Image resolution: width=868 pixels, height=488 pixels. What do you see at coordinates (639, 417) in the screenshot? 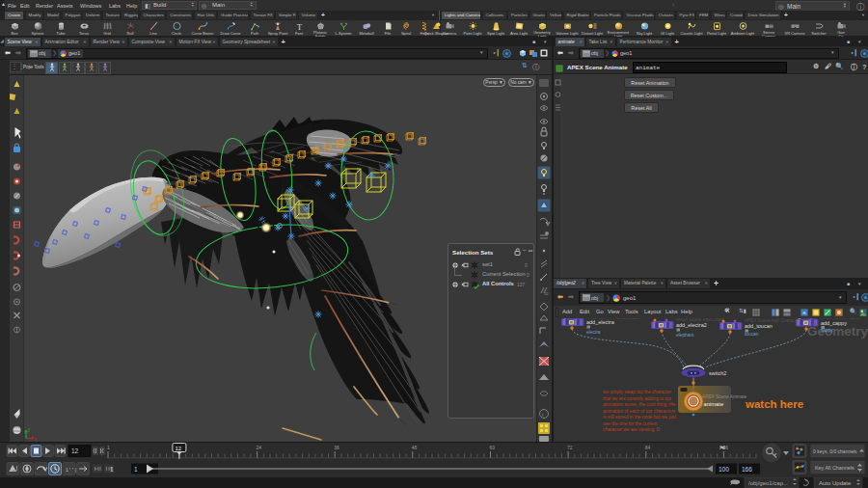
I see `svg-text:is still stored in the node bu: is still stored in the node but we just` at bounding box center [639, 417].